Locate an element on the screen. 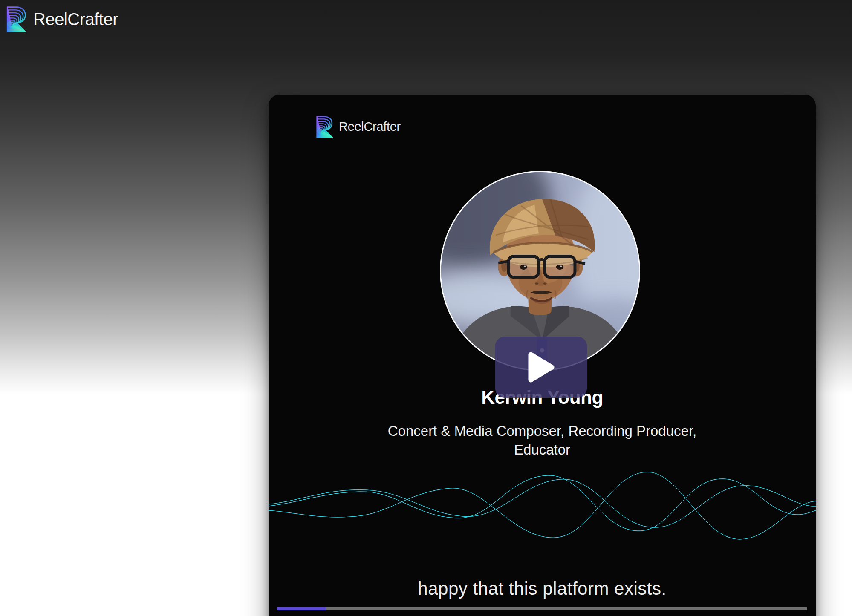 This screenshot has height=616, width=852. person-title-line2: Educator is located at coordinates (542, 450).